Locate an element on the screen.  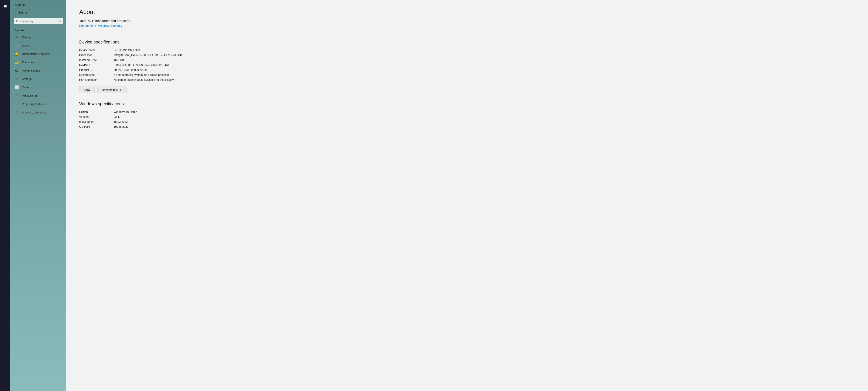
spec-value-1: Intel(R) Core(TM) i7-8700K CPU @ 3.70GHz… is located at coordinates (485, 55).